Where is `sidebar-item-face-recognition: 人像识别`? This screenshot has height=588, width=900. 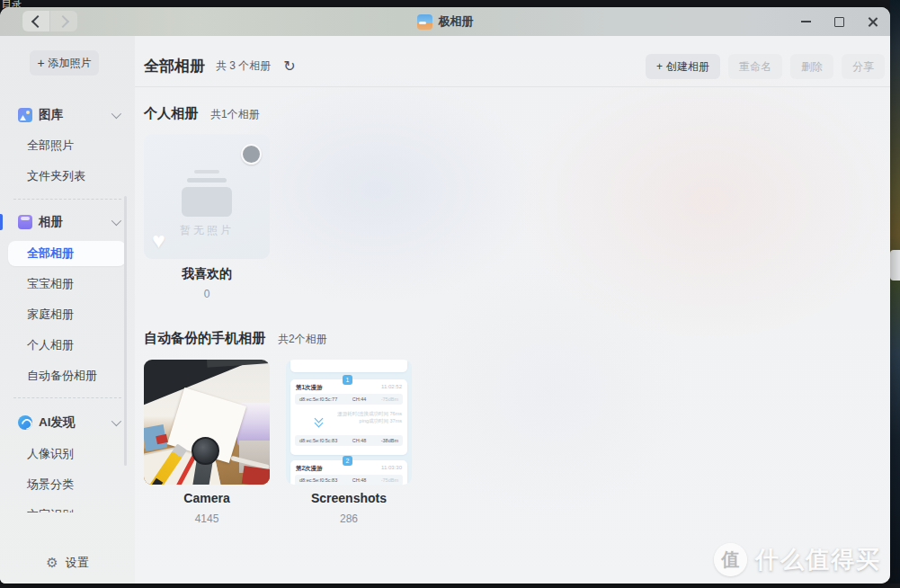
sidebar-item-face-recognition: 人像识别 is located at coordinates (67, 454).